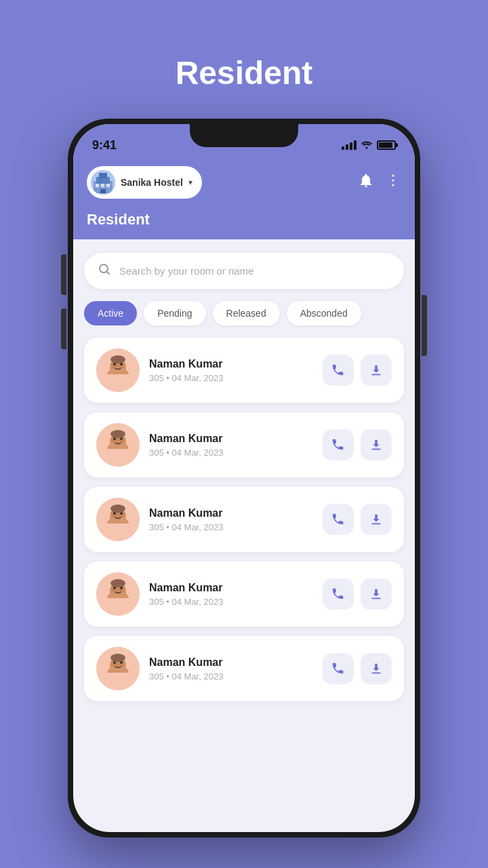 The height and width of the screenshot is (868, 488). What do you see at coordinates (64, 275) in the screenshot?
I see `volume-up-button` at bounding box center [64, 275].